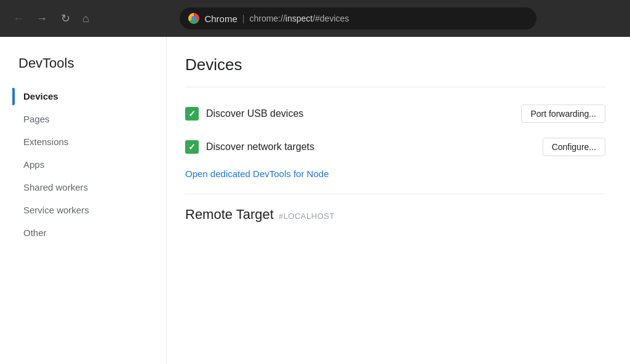  What do you see at coordinates (255, 114) in the screenshot?
I see `usb-label: Discover USB devices` at bounding box center [255, 114].